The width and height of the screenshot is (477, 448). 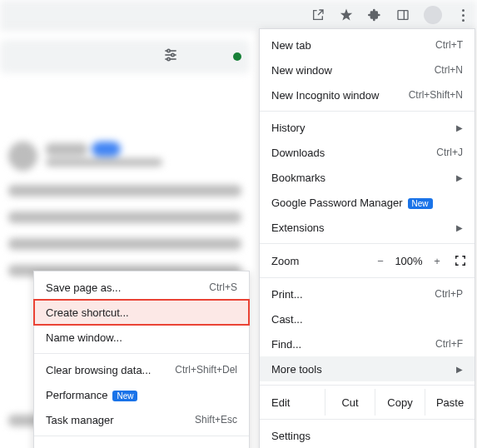 I want to click on menu-item: Create shortcut..., so click(x=142, y=312).